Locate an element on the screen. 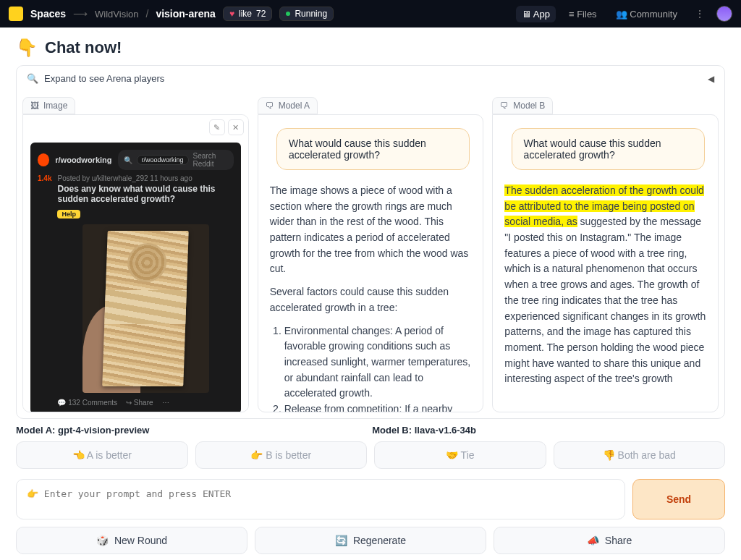 The image size is (741, 560). user-bubble-a: What would cause this sudden accelerated… is located at coordinates (373, 149).